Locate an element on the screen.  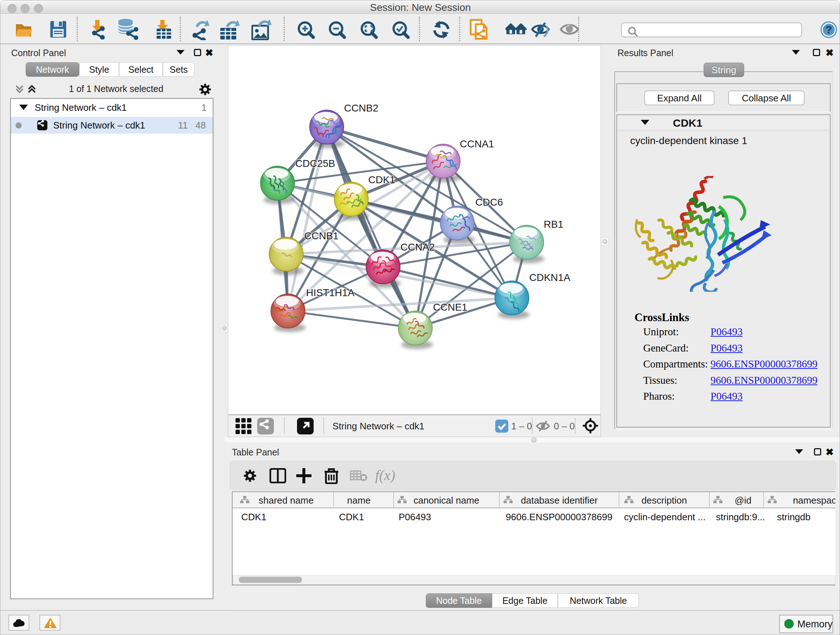
svg-text: CCNA1 is located at coordinates (477, 144).